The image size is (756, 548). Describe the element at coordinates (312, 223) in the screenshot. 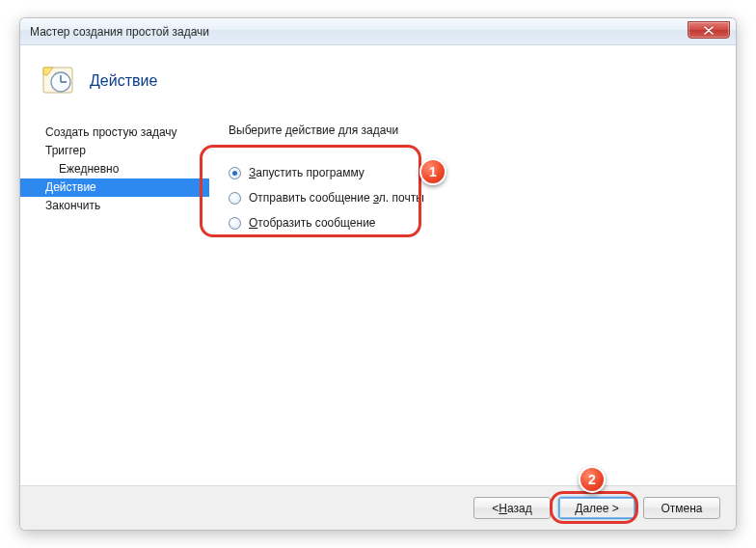

I see `radio-label: Отобразить сообщение` at that location.